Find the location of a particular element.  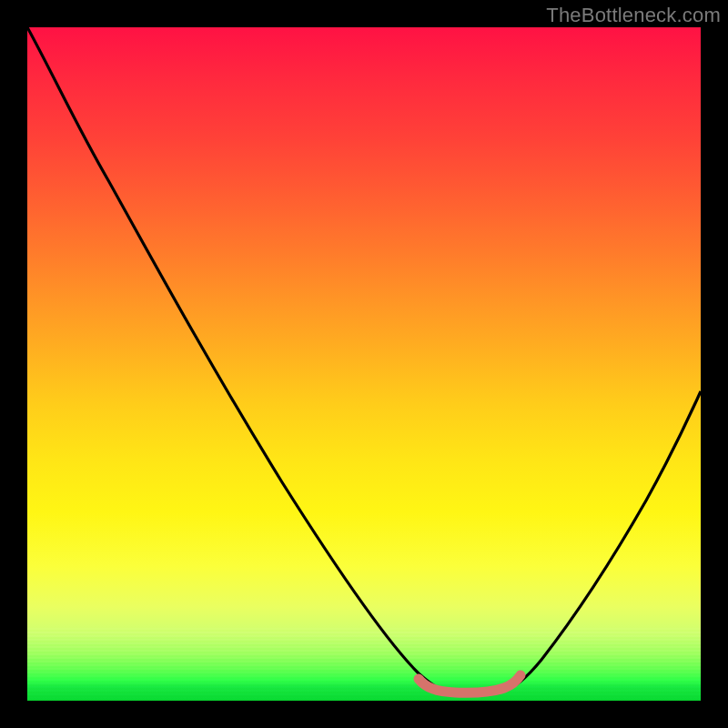

optimal-range-marker is located at coordinates (470, 684).